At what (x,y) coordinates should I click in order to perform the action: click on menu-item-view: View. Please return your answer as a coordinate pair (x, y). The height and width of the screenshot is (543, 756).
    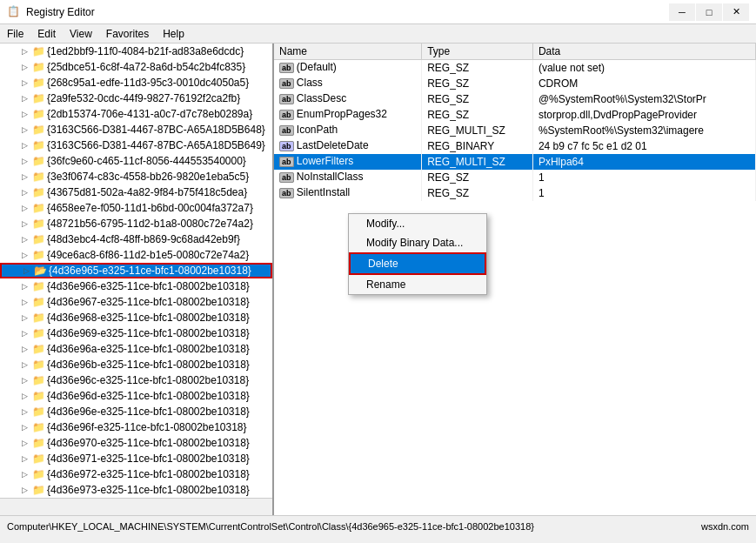
    Looking at the image, I should click on (81, 33).